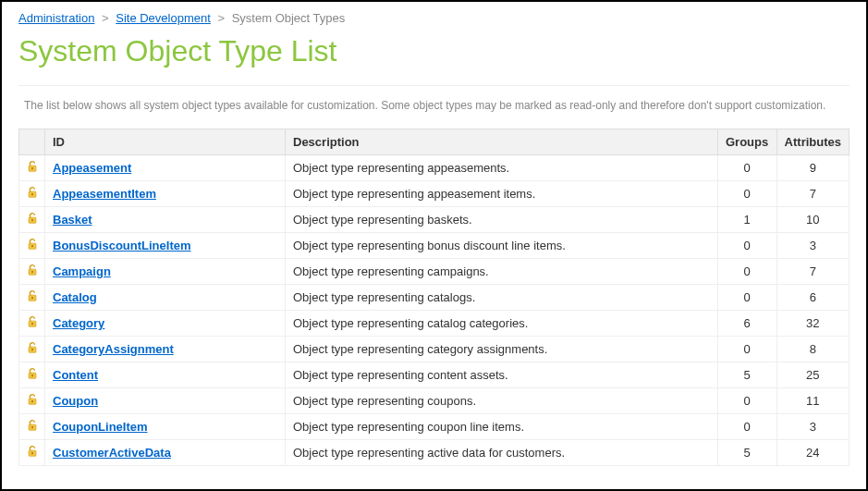  What do you see at coordinates (502, 298) in the screenshot?
I see `desc-cell: Object type representing catalogs.` at bounding box center [502, 298].